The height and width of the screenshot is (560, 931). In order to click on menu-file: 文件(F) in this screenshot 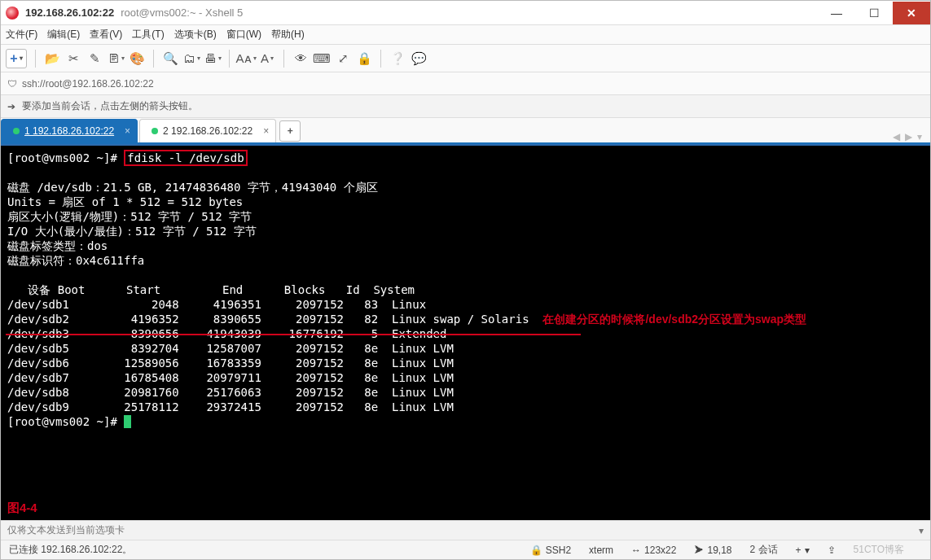, I will do `click(21, 34)`.